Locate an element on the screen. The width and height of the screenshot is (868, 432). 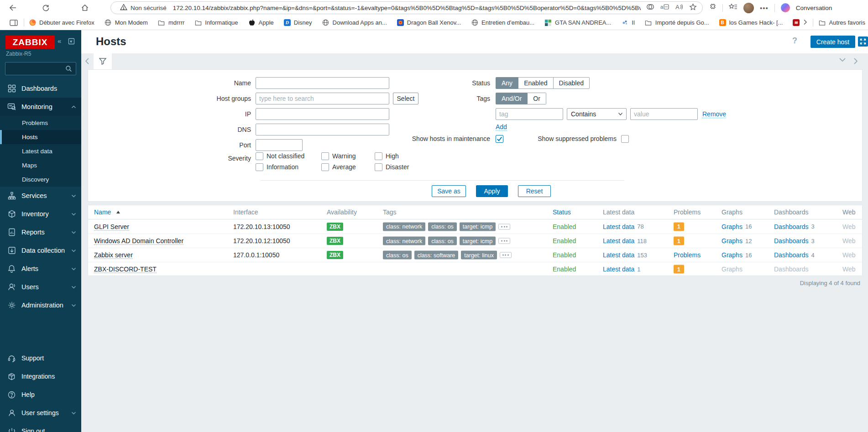
show-suppressed-problems-checkbox is located at coordinates (625, 139).